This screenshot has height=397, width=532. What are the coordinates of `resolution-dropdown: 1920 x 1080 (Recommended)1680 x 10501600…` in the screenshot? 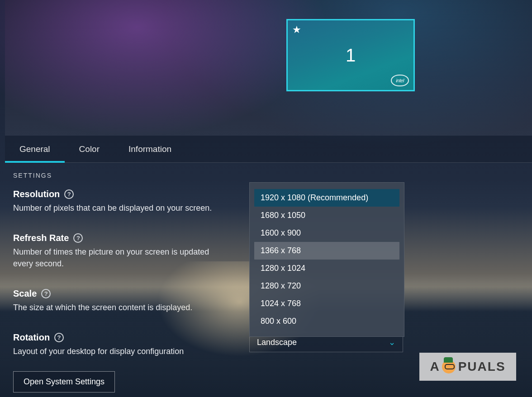 It's located at (327, 260).